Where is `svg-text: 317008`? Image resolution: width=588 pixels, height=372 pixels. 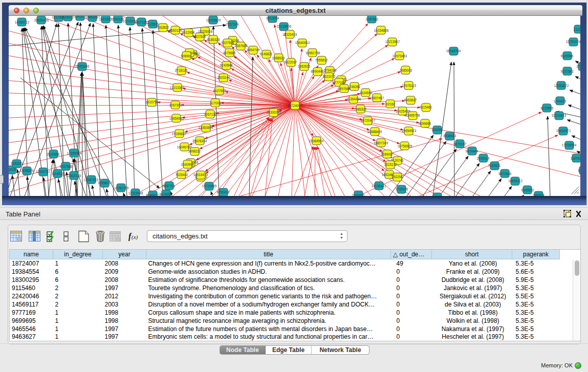 svg-text: 317008 is located at coordinates (215, 103).